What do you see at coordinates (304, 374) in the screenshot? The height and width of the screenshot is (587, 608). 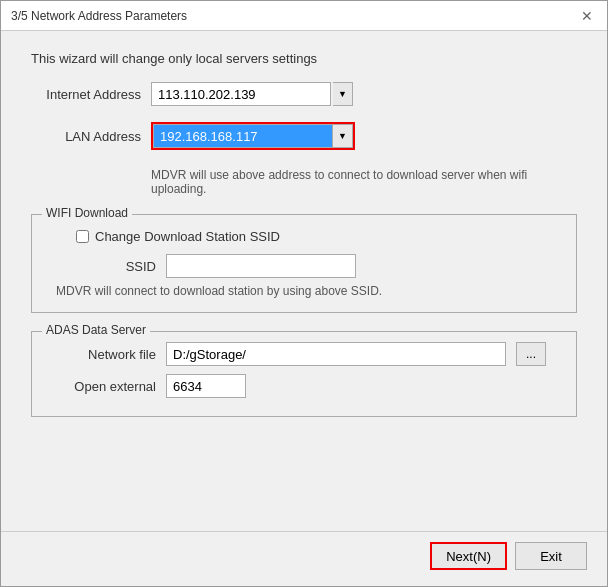 I see `adas-data-server-group: ADAS Data Server Network file ... Open e…` at bounding box center [304, 374].